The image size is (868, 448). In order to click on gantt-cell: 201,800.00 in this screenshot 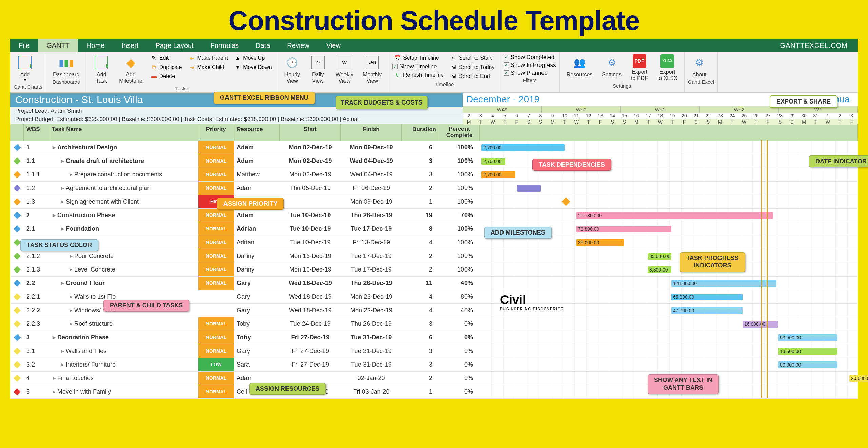, I will do `click(669, 215)`.